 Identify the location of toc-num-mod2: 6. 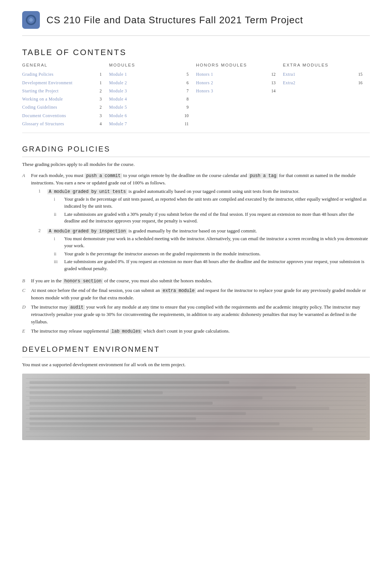
(191, 83).